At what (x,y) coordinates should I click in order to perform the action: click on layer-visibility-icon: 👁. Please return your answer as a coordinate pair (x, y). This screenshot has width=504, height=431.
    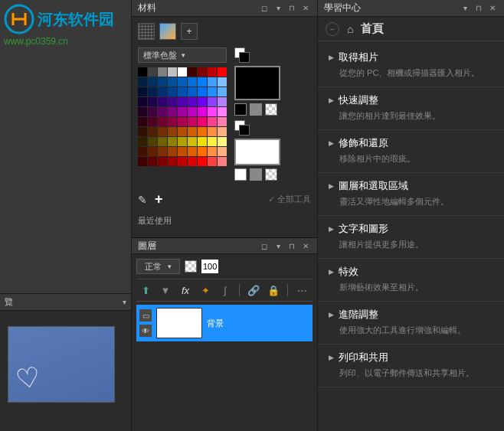
    Looking at the image, I should click on (146, 331).